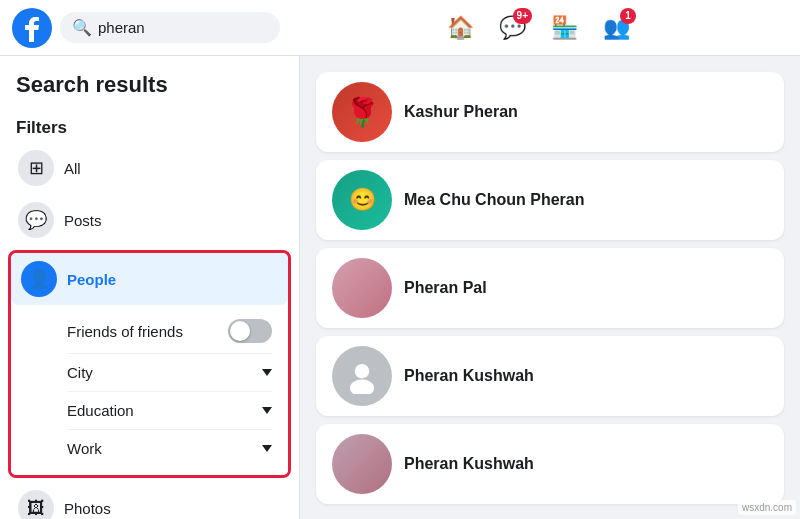  Describe the element at coordinates (628, 16) in the screenshot. I see `people-badge: 1` at that location.